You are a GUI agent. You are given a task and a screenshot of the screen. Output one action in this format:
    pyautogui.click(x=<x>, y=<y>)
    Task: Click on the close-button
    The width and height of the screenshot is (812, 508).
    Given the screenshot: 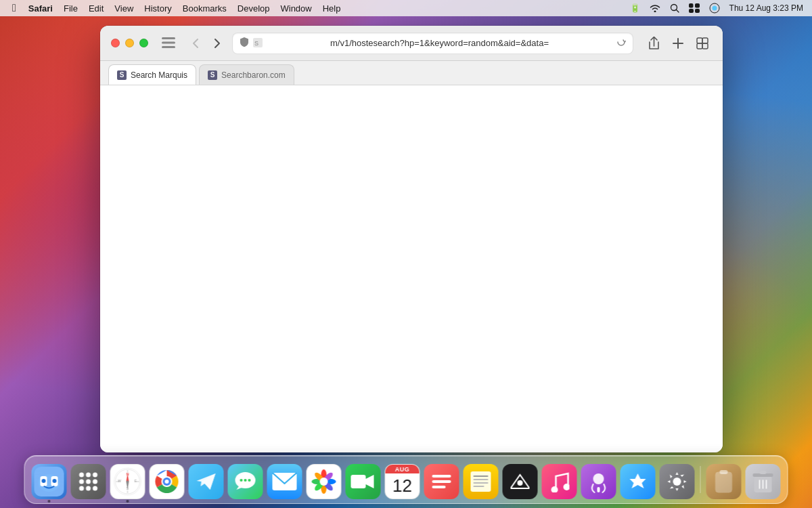 What is the action you would take?
    pyautogui.click(x=115, y=43)
    